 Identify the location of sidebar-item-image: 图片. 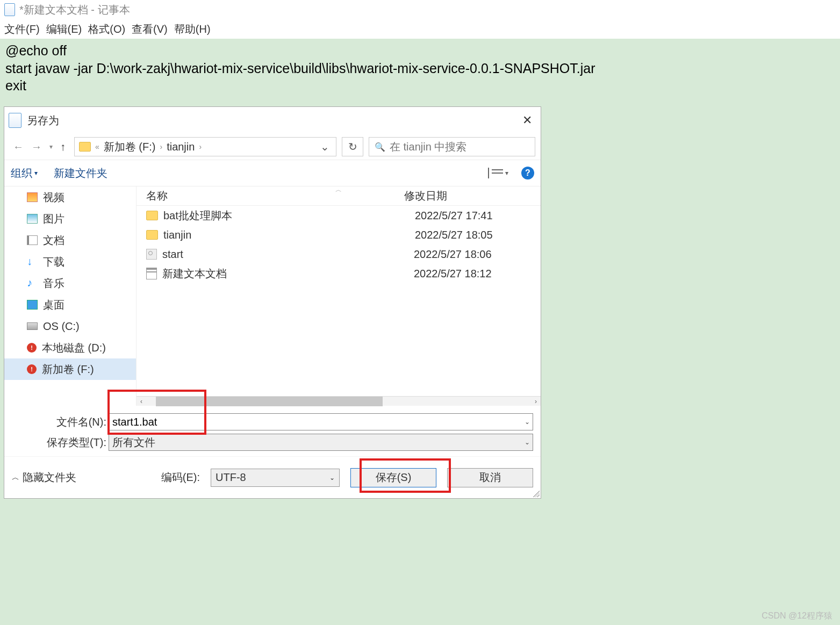
(70, 219).